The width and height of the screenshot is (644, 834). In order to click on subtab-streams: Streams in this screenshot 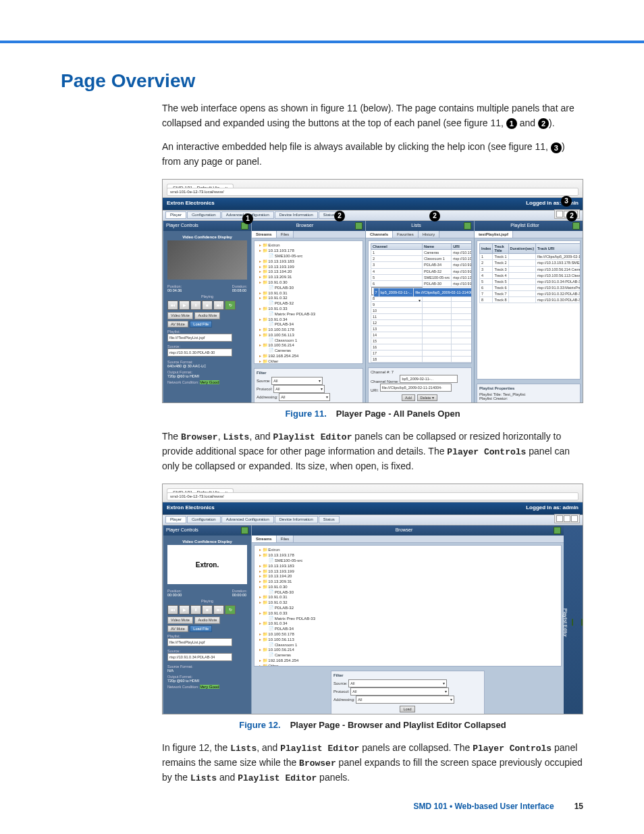, I will do `click(265, 235)`.